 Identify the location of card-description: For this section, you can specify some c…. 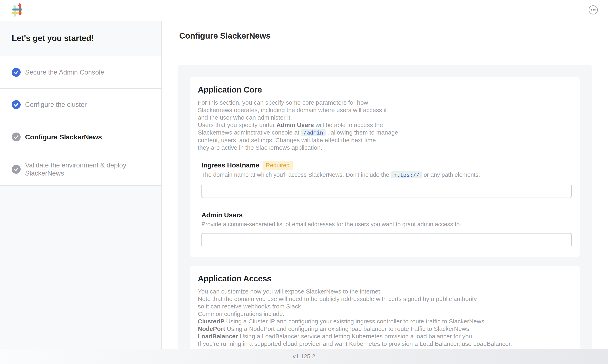
(385, 125).